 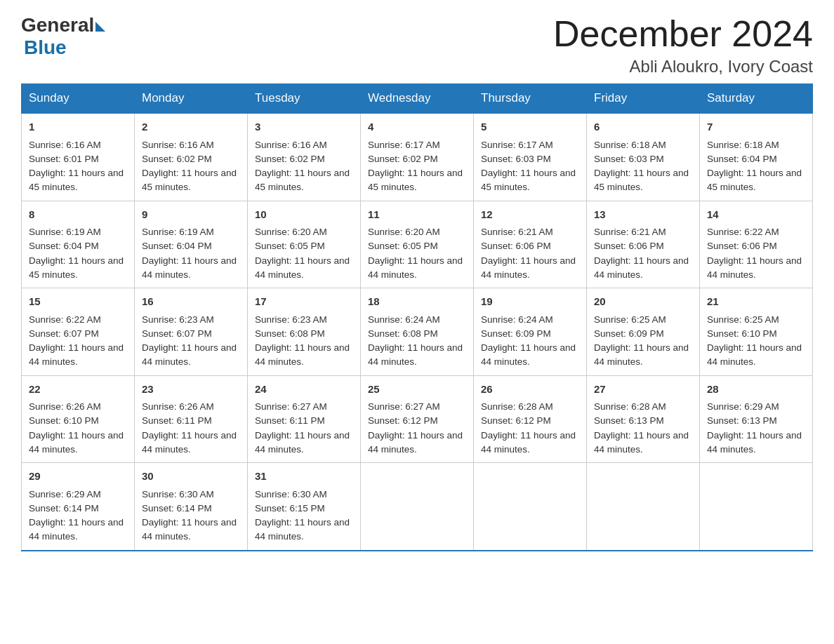 What do you see at coordinates (290, 246) in the screenshot?
I see `sunset-text: Sunset: 6:05 PM` at bounding box center [290, 246].